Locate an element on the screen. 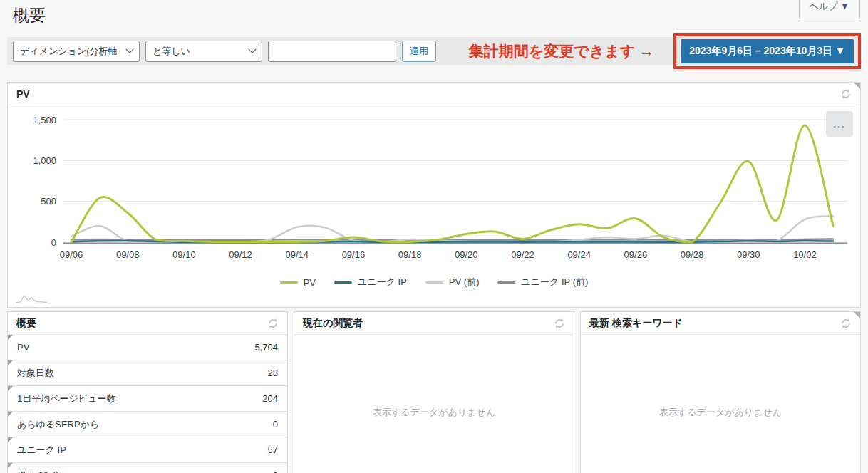 The height and width of the screenshot is (473, 868). latest-keywords-header: 最新 検索キーワード is located at coordinates (720, 323).